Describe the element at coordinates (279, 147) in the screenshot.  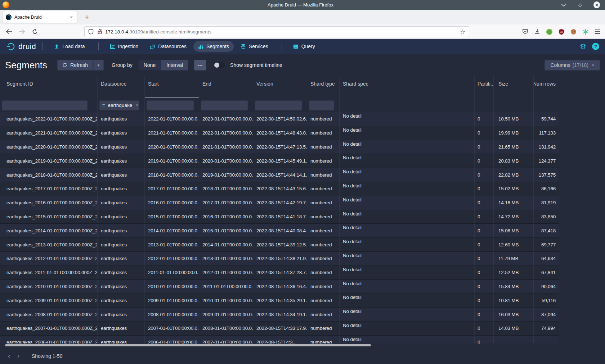
I see `table-row: earthquakes_2020-01-01T00:00:00.000Z_2..…` at that location.